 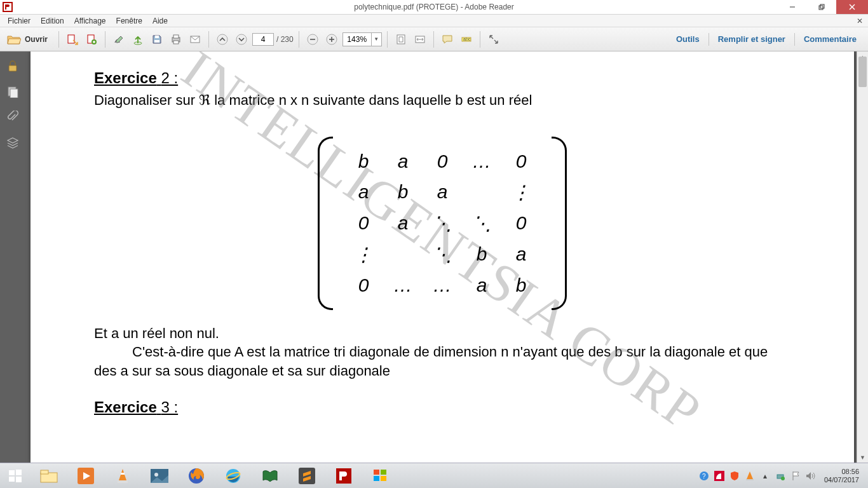 I want to click on titlebar: polytechnique.pdf (PROTEGE) - Adobe Read…, so click(x=434, y=8).